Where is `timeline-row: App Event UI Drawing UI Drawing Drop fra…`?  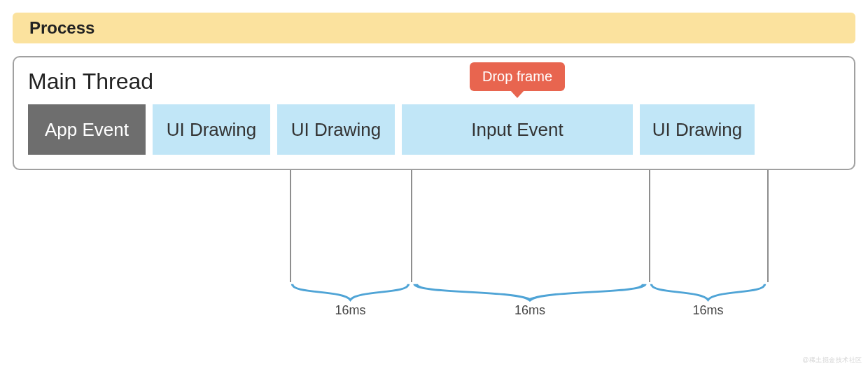
timeline-row: App Event UI Drawing UI Drawing Drop fra… is located at coordinates (434, 130).